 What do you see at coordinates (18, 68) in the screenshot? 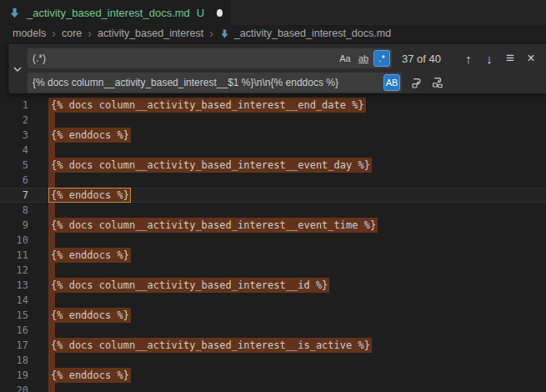
I see `toggle-replace-button` at bounding box center [18, 68].